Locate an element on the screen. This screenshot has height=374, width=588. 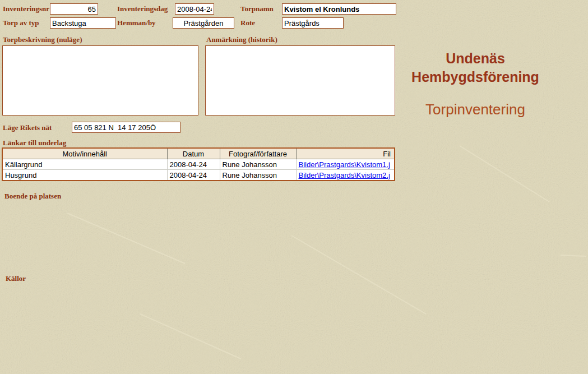
torpnamn-label: Torpnamn is located at coordinates (257, 9).